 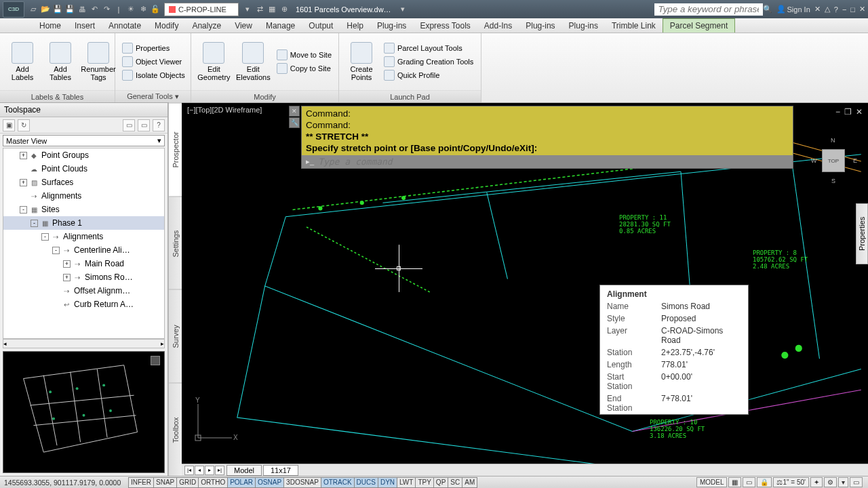 I want to click on status-toggle-am: AM, so click(x=469, y=483).